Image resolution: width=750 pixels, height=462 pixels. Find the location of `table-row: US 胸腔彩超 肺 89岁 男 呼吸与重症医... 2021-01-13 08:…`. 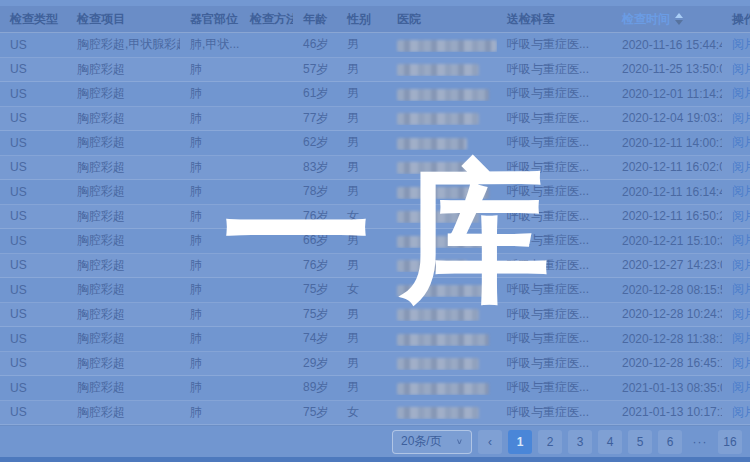

table-row: US 胸腔彩超 肺 89岁 男 呼吸与重症医... 2021-01-13 08:… is located at coordinates (375, 388).